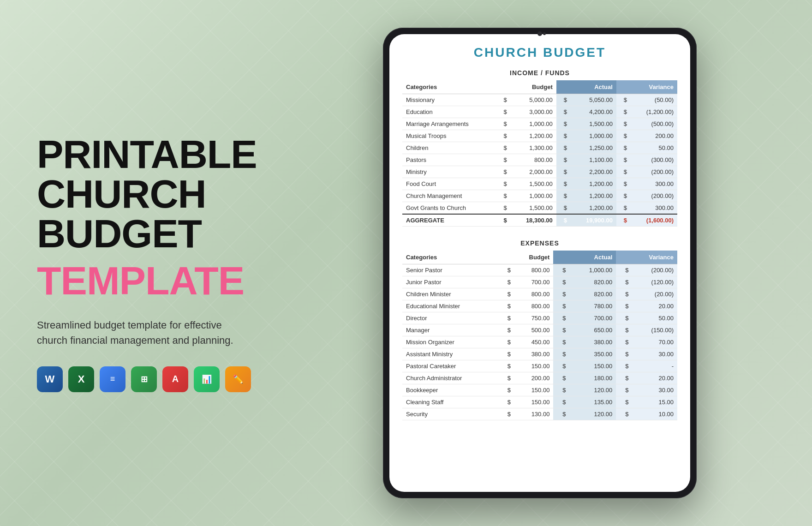 This screenshot has width=812, height=526. I want to click on income-actual-value: 1,250.00, so click(593, 148).